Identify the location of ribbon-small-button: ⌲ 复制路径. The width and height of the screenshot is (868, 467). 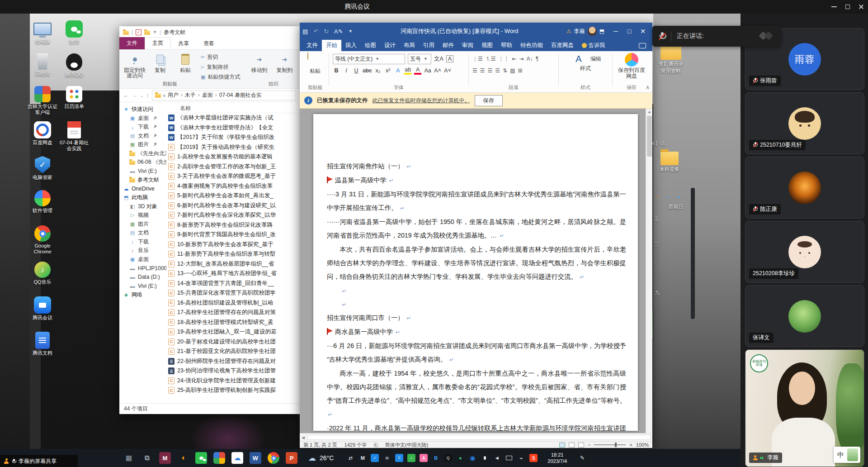
(221, 67).